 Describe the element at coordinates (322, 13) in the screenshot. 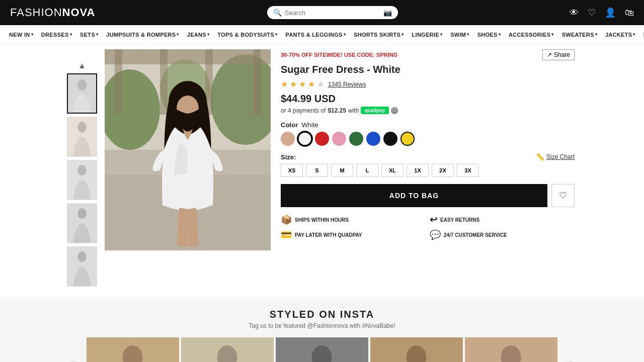

I see `site-header: FASHIONNOVA 🔍 📷 👁 ♡ 👤 🛍` at that location.